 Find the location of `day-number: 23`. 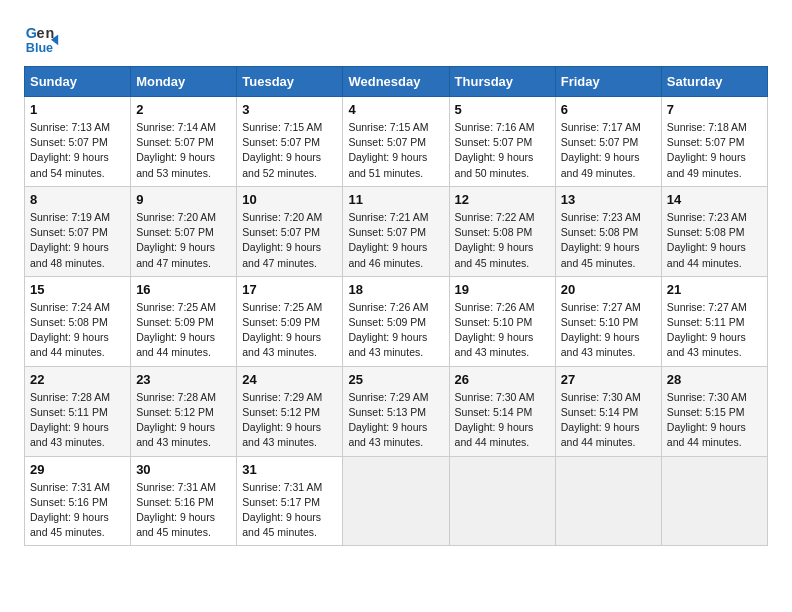

day-number: 23 is located at coordinates (184, 380).